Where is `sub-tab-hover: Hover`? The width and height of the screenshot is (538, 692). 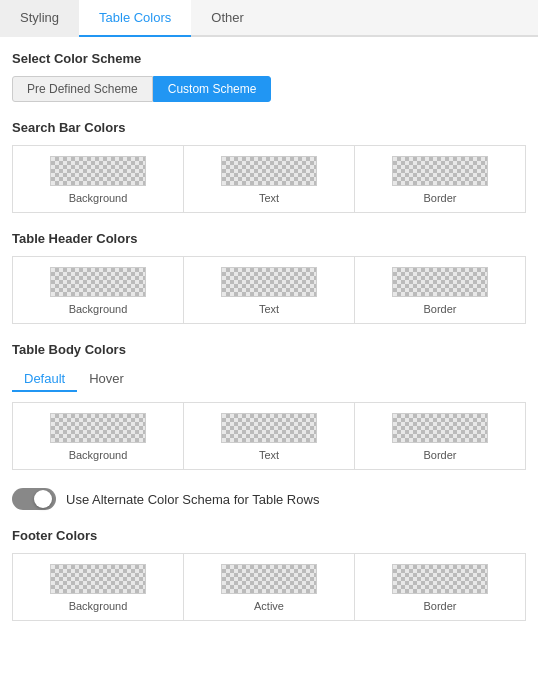
sub-tab-hover: Hover is located at coordinates (106, 380).